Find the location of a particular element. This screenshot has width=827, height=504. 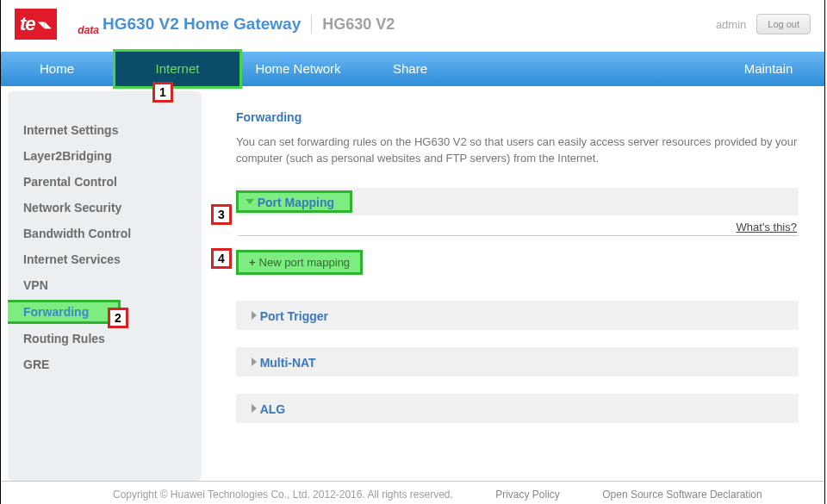

logo-text-data: data is located at coordinates (88, 30).